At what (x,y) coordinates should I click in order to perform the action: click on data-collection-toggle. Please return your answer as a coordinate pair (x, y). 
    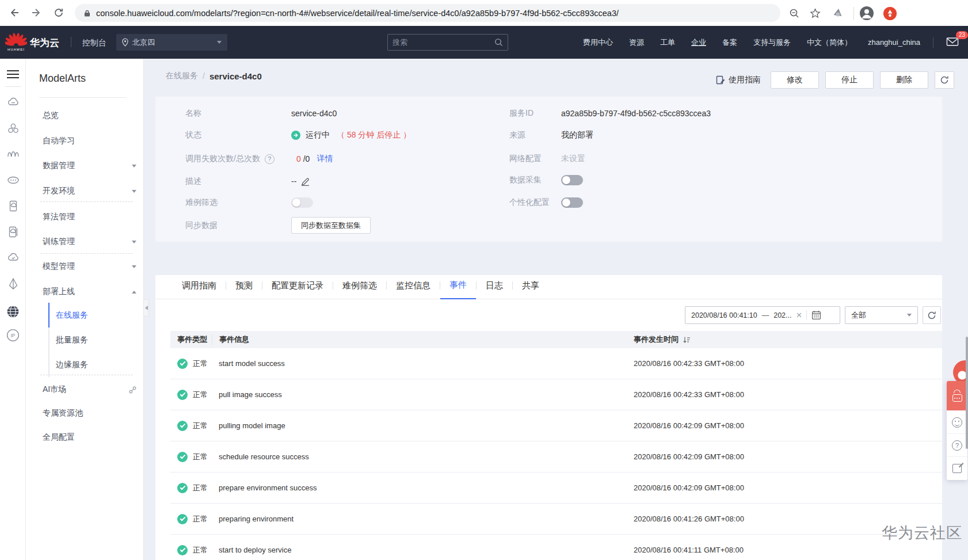
    Looking at the image, I should click on (572, 180).